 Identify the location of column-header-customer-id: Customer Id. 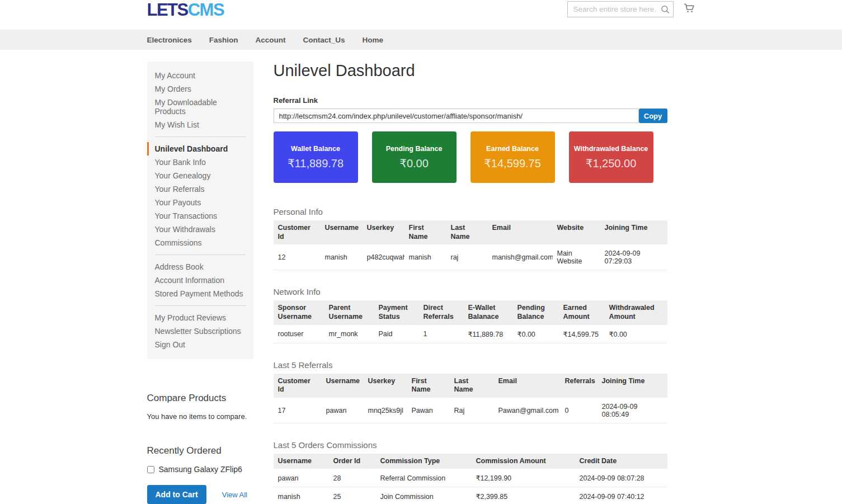
(297, 233).